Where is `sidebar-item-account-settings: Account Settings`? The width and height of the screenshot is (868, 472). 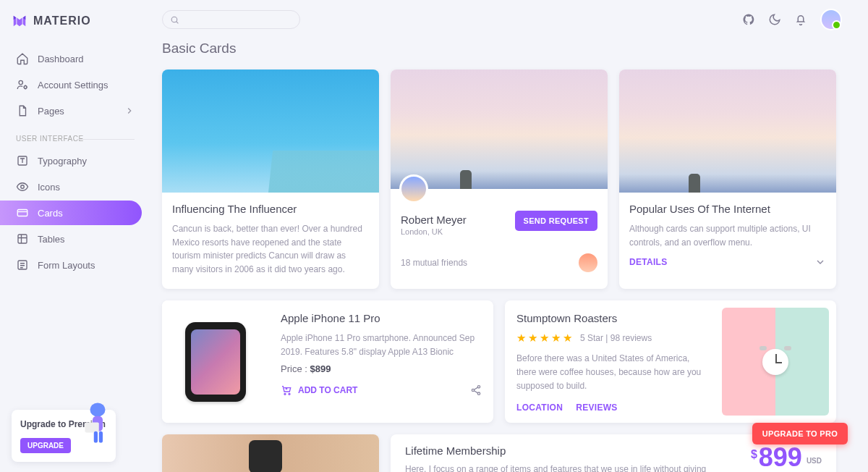
sidebar-item-account-settings: Account Settings is located at coordinates (75, 85).